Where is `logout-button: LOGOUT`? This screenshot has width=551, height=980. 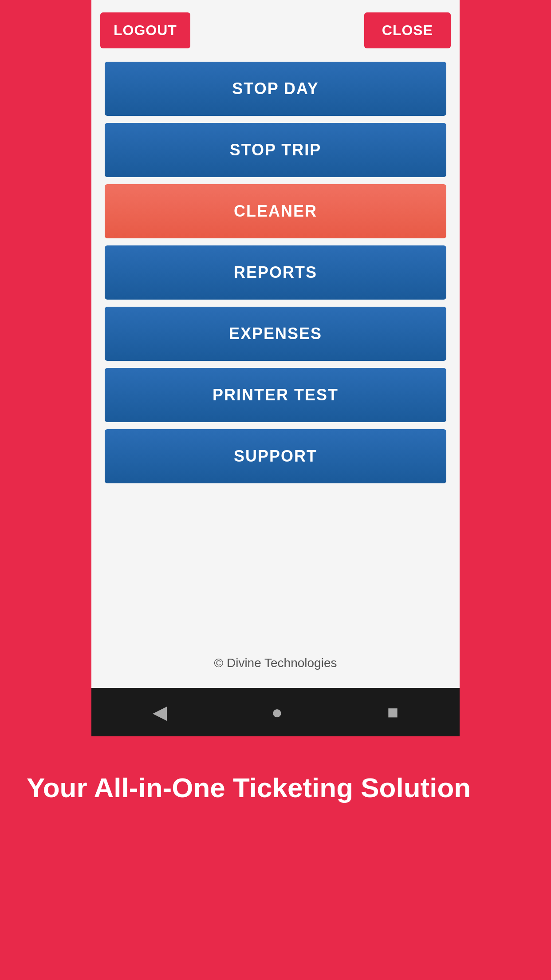 logout-button: LOGOUT is located at coordinates (146, 30).